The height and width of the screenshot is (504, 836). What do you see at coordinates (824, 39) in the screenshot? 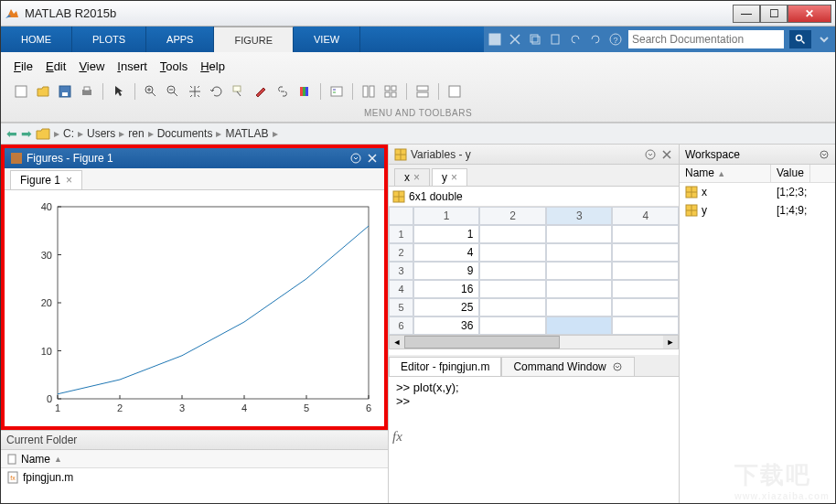
I see `chevron-down-icon` at bounding box center [824, 39].